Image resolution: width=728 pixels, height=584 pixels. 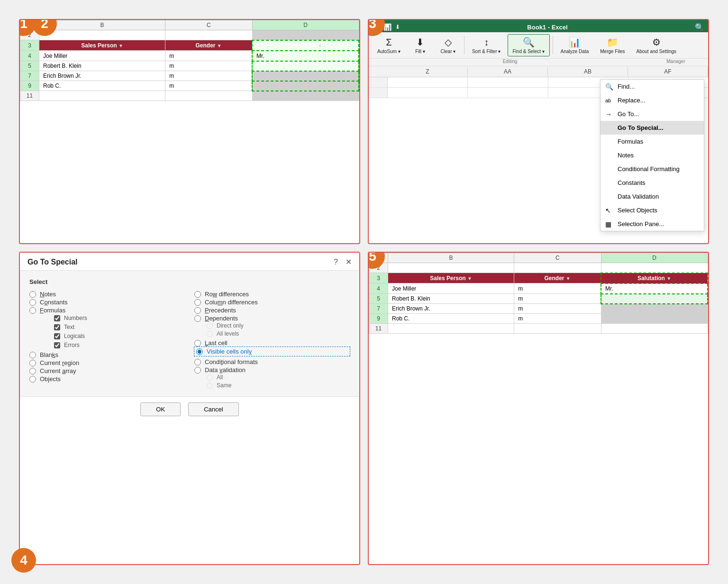 What do you see at coordinates (190, 409) in the screenshot?
I see `dialog-footer: OK Cancel` at bounding box center [190, 409].